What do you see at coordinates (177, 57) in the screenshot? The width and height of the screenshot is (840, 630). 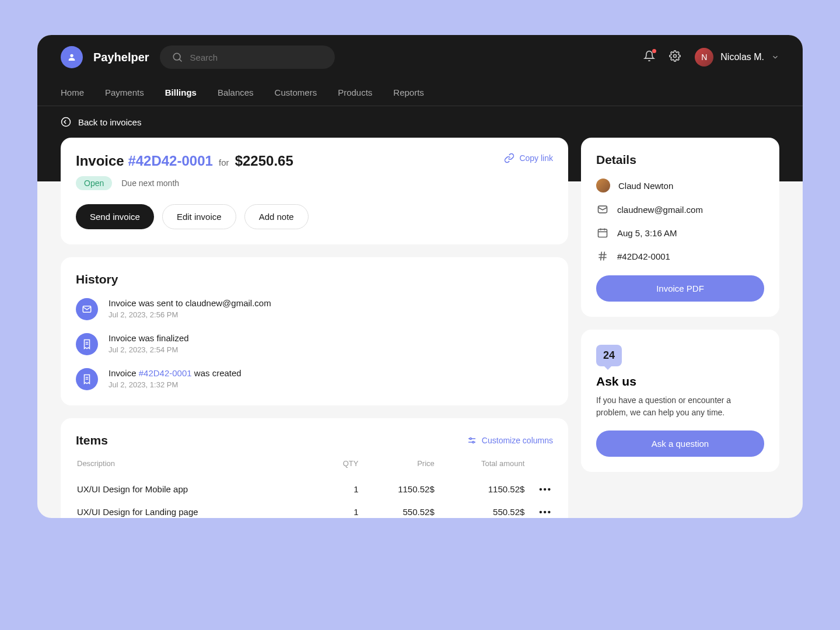 I see `search-icon` at bounding box center [177, 57].